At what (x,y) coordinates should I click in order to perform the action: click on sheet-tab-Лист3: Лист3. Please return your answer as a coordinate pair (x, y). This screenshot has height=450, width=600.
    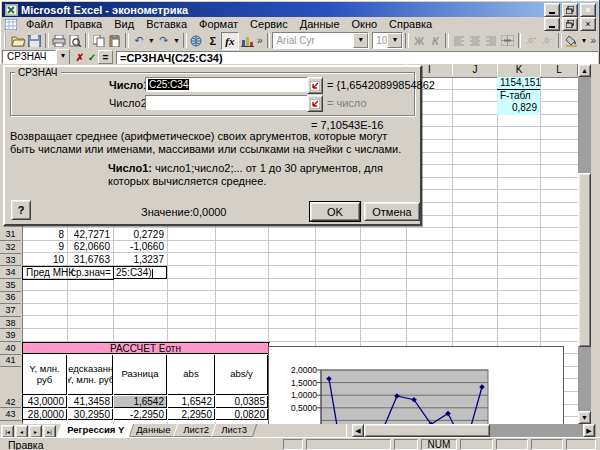
    Looking at the image, I should click on (233, 430).